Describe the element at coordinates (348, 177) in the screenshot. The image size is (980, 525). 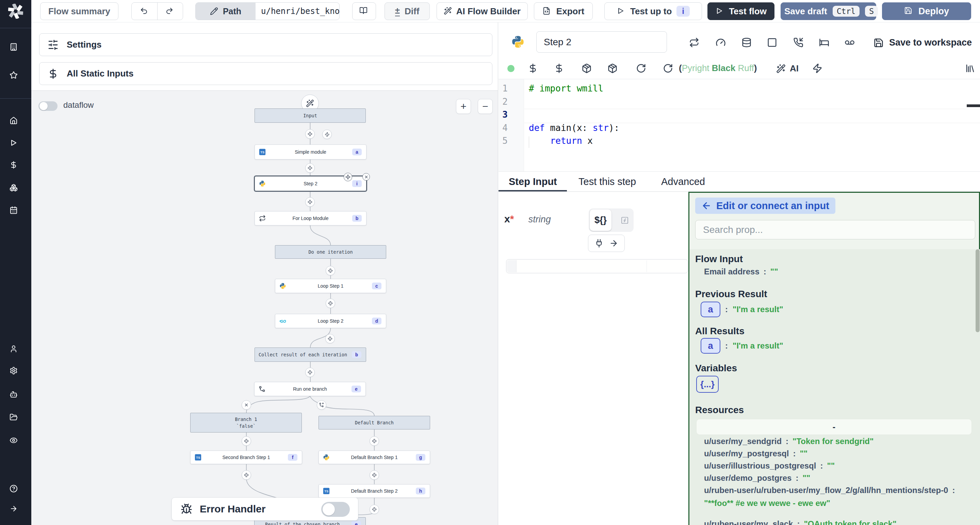
I see `move-step-button` at that location.